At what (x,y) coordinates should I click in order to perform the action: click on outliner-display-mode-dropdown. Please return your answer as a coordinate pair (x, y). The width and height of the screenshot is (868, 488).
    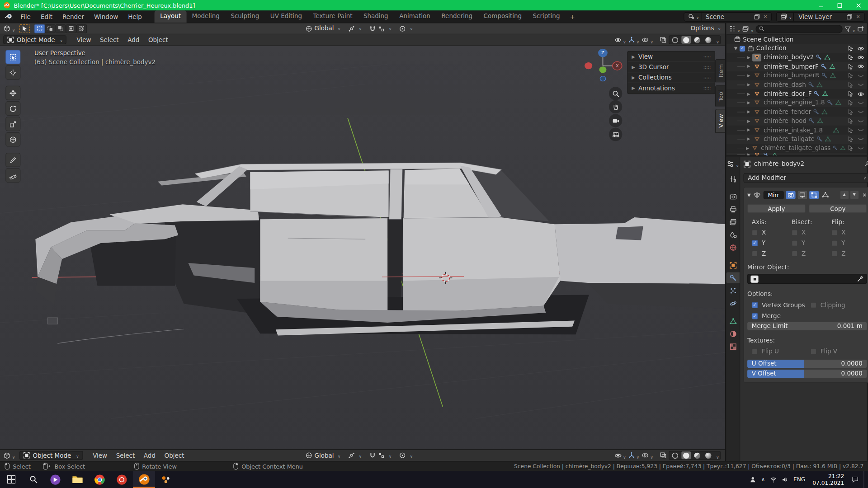
    Looking at the image, I should click on (748, 29).